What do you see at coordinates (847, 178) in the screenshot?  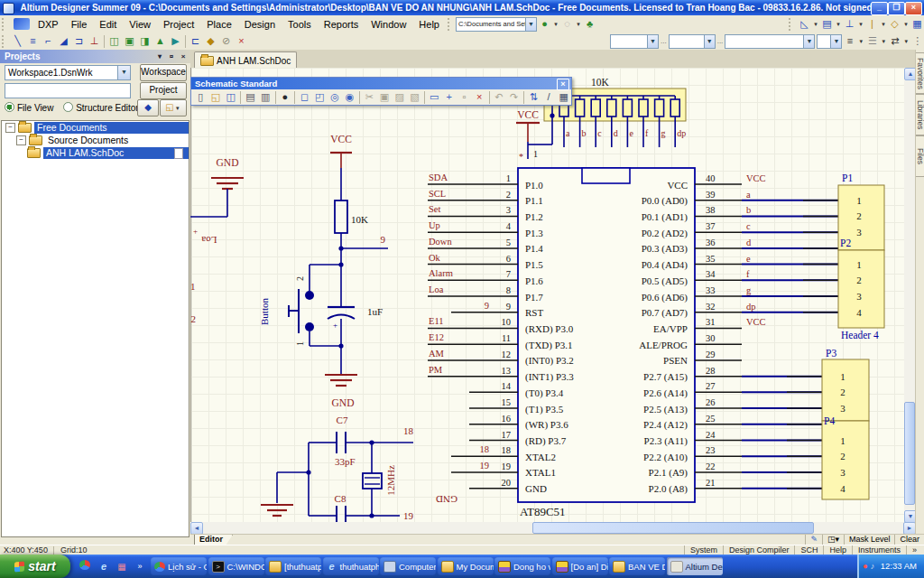 I see `header-designator: P1` at bounding box center [847, 178].